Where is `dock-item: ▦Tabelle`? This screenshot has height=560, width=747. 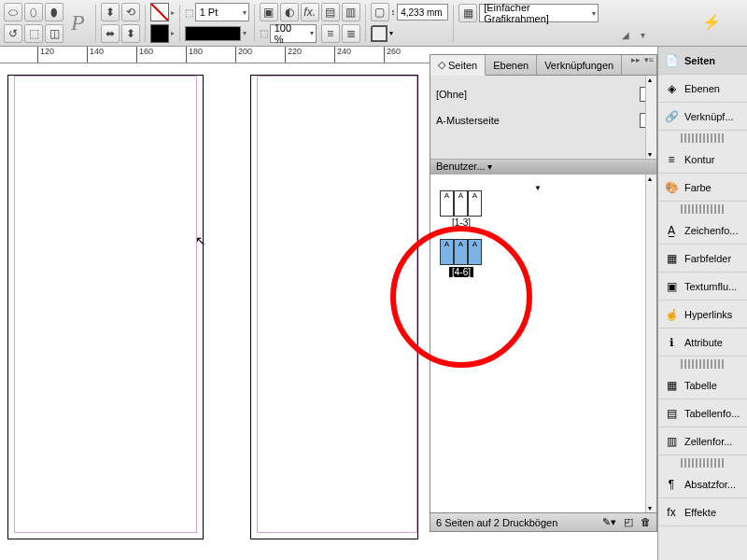
dock-item: ▦Tabelle is located at coordinates (702, 385).